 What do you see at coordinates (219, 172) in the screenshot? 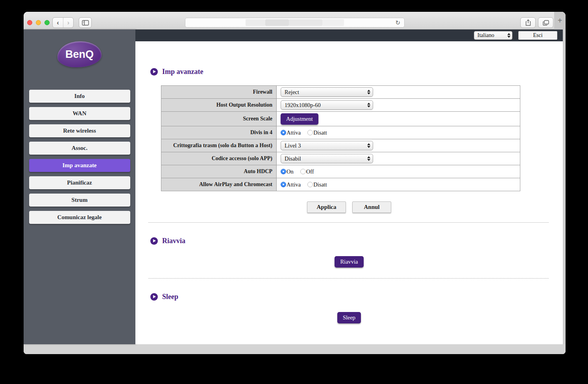
I see `row-label: Auto HDCP` at bounding box center [219, 172].